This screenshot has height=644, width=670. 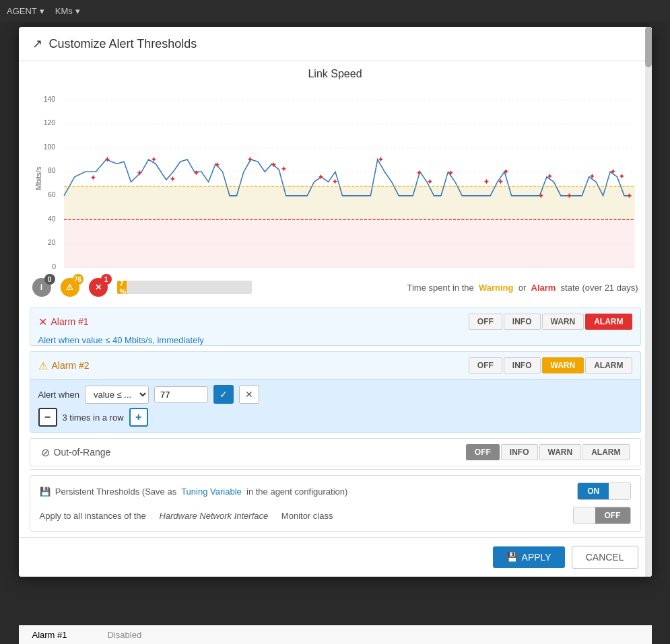 What do you see at coordinates (512, 557) in the screenshot?
I see `floppy-icon: 💾` at bounding box center [512, 557].